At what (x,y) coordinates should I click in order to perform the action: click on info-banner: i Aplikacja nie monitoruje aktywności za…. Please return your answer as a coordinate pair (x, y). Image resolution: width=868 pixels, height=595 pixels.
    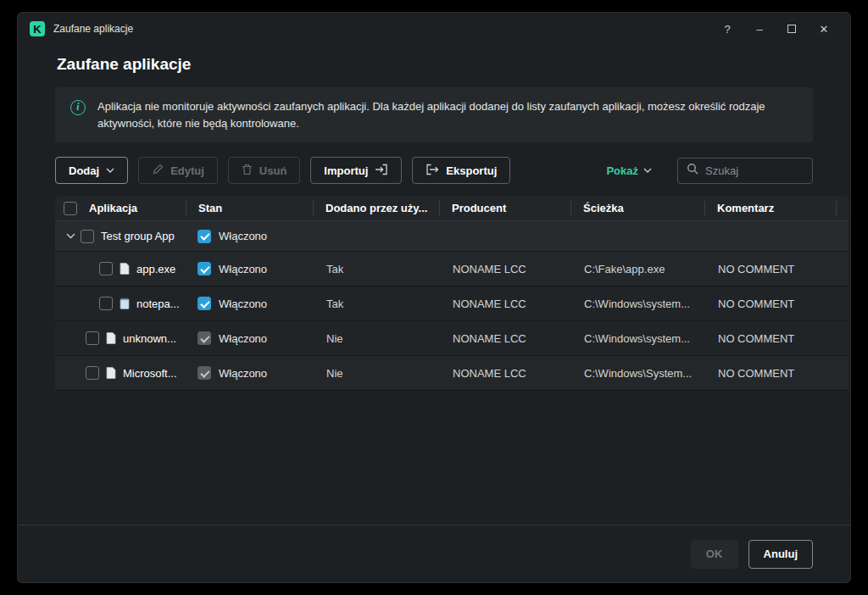
    Looking at the image, I should click on (434, 115).